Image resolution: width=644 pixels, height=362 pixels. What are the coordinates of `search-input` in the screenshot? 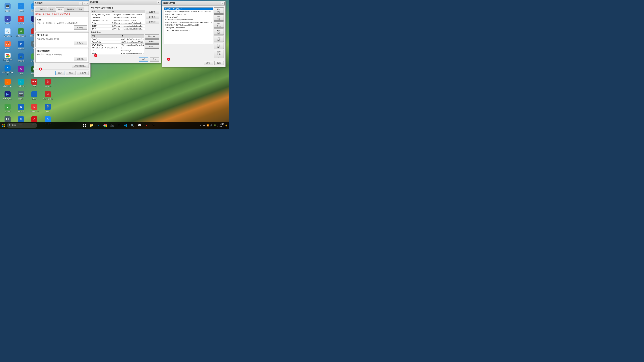 It's located at (23, 125).